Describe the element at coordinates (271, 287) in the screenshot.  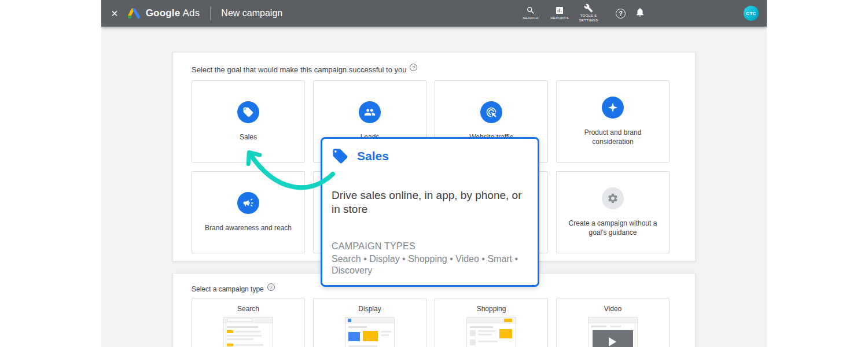
I see `type-help-icon: ?` at that location.